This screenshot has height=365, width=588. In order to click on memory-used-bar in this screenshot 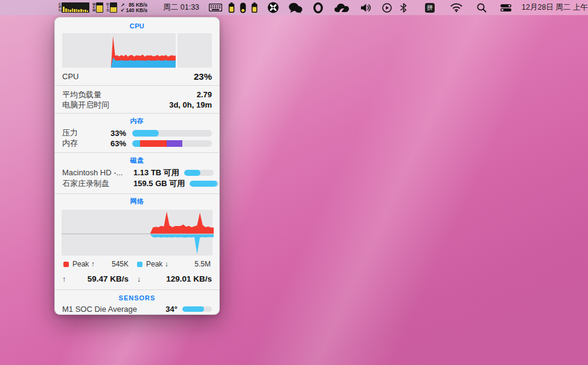, I will do `click(172, 144)`.